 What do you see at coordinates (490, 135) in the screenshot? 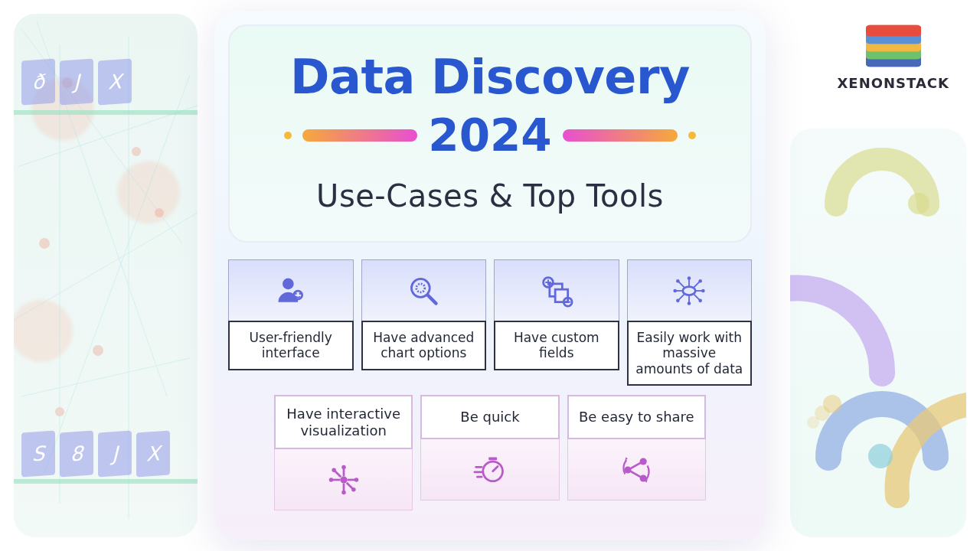
I see `title-year: 2024` at bounding box center [490, 135].